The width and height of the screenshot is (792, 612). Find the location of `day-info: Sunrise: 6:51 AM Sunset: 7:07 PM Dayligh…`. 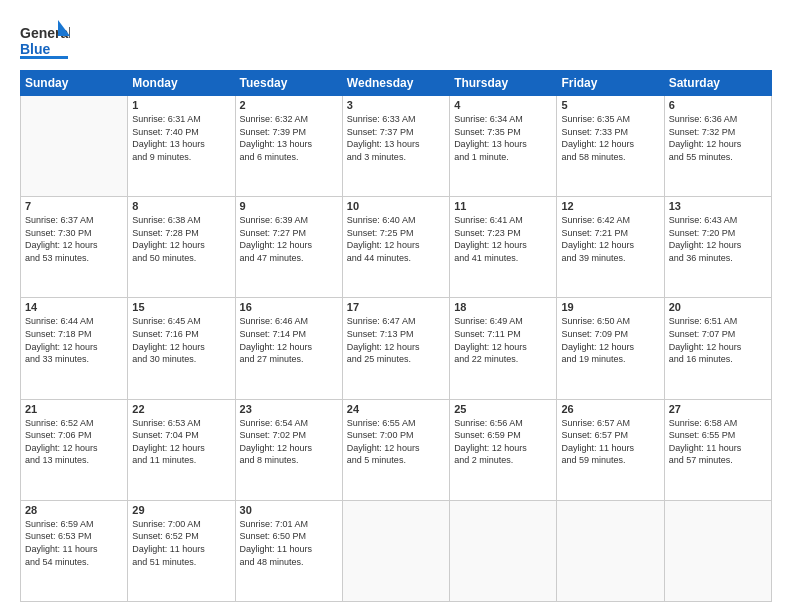

day-info: Sunrise: 6:51 AM Sunset: 7:07 PM Dayligh… is located at coordinates (718, 340).